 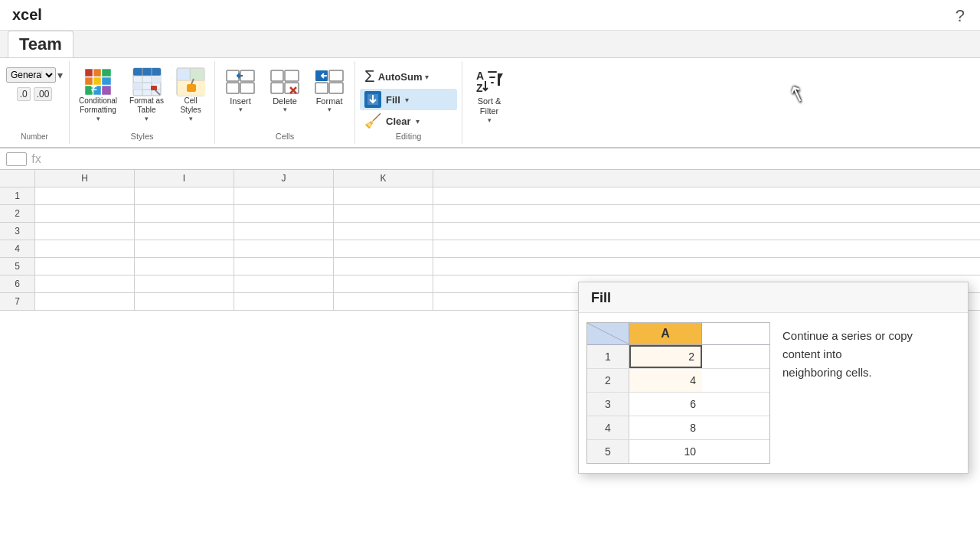 What do you see at coordinates (285, 90) in the screenshot?
I see `delete-button: Delete ▾` at bounding box center [285, 90].